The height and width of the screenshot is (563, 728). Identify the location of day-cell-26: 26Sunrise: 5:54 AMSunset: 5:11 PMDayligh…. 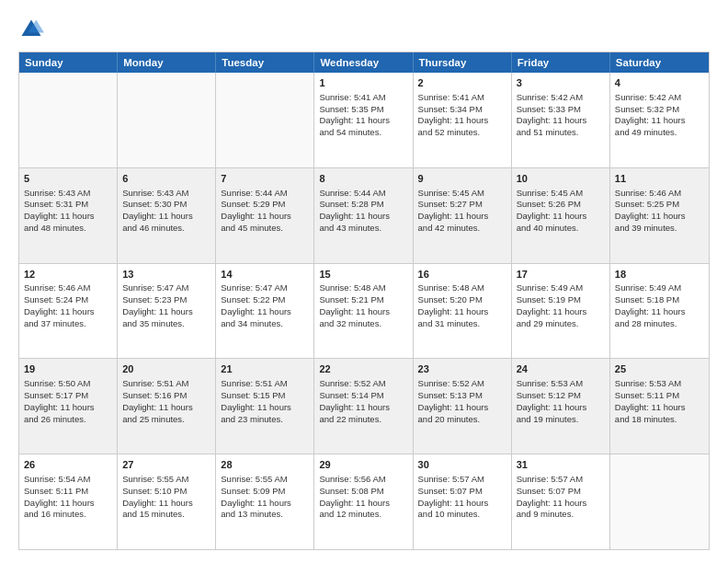
(68, 502).